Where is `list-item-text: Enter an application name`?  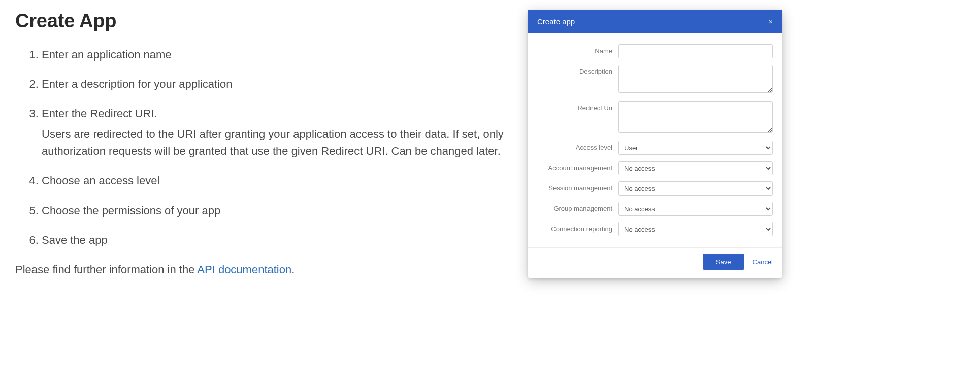
list-item-text: Enter an application name is located at coordinates (107, 55).